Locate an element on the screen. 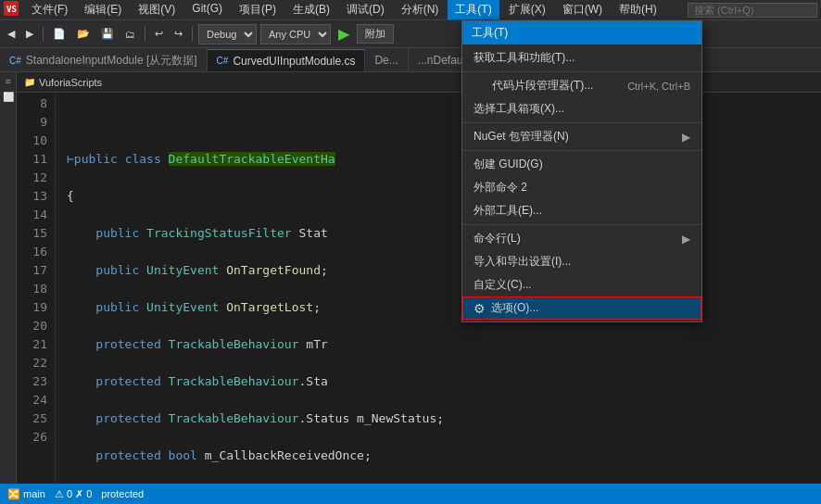 The width and height of the screenshot is (821, 504). menu-tools-header: 工具(T) is located at coordinates (582, 33).